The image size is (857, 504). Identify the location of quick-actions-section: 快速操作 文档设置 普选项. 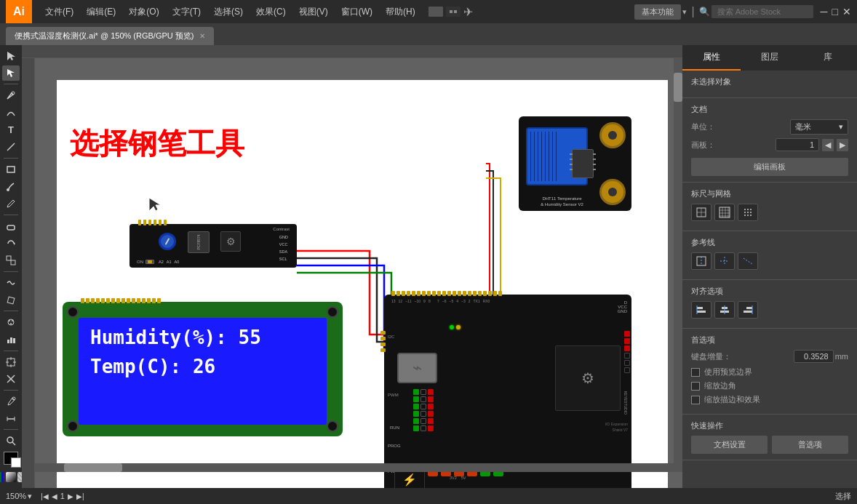
(770, 438).